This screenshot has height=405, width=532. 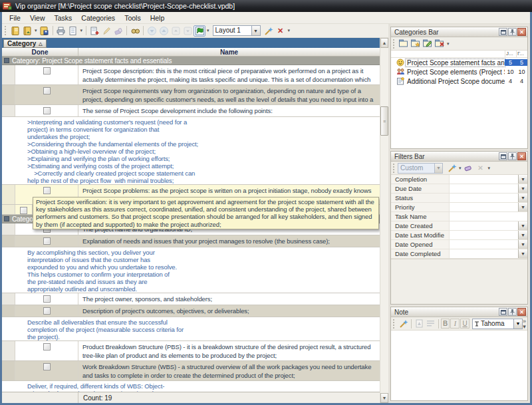 I want to click on column-header-name: Name, so click(x=229, y=52).